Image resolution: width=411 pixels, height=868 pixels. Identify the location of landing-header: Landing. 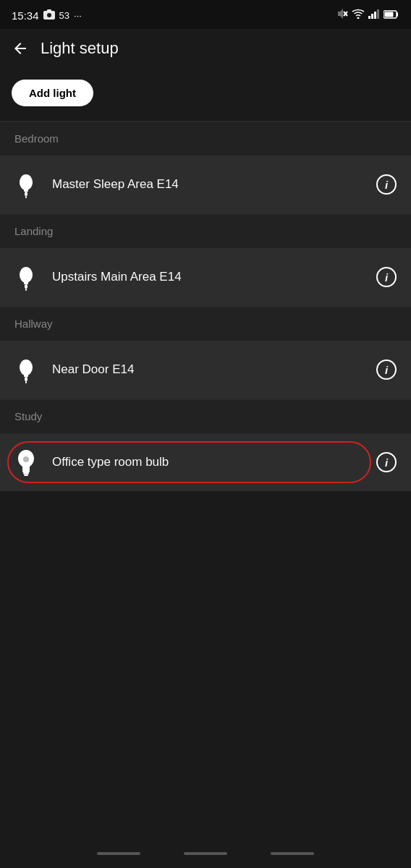
(206, 231).